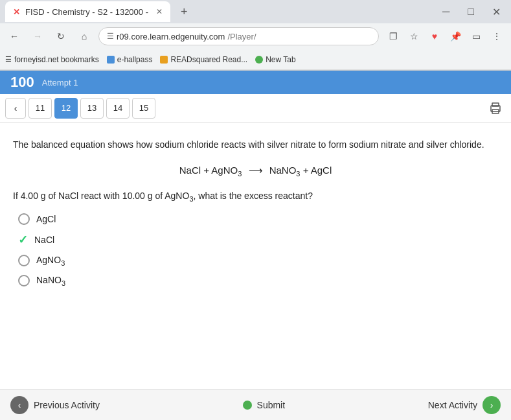 Image resolution: width=511 pixels, height=420 pixels. I want to click on bookmarks-bar: ☰ forneyisd.net bookmarks e-hallpass REA…, so click(255, 60).